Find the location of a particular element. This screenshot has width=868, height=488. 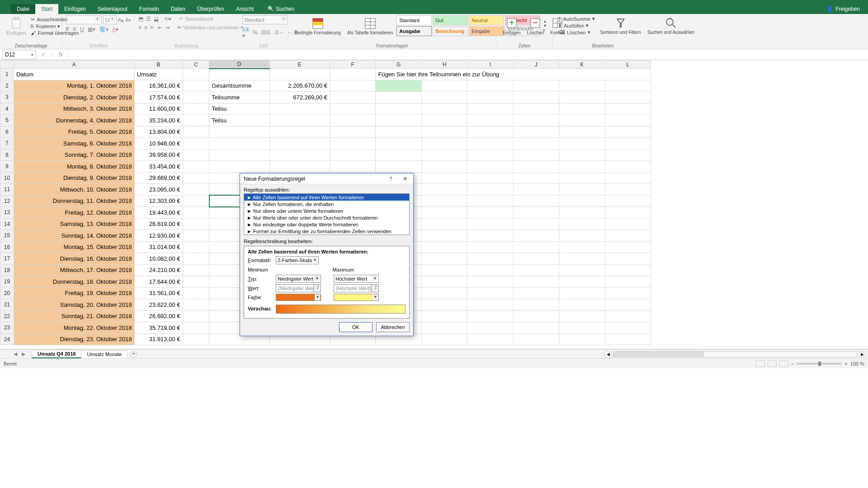

cell-K15 is located at coordinates (582, 236).